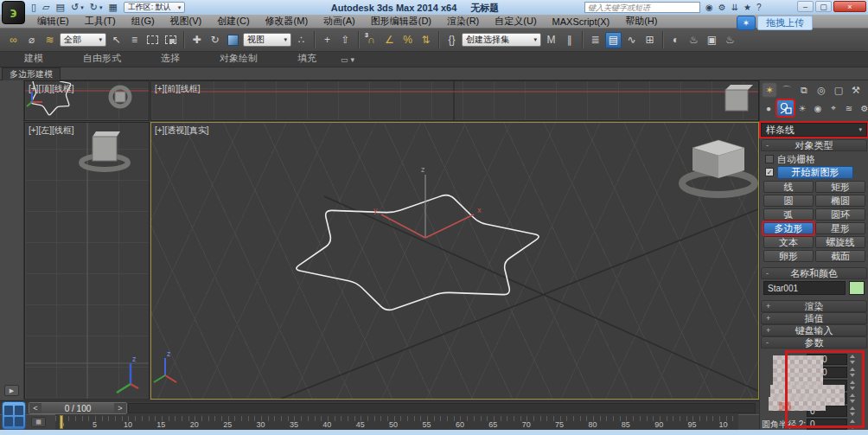 This screenshot has height=435, width=868. I want to click on menu-item: 创建(C), so click(233, 21).